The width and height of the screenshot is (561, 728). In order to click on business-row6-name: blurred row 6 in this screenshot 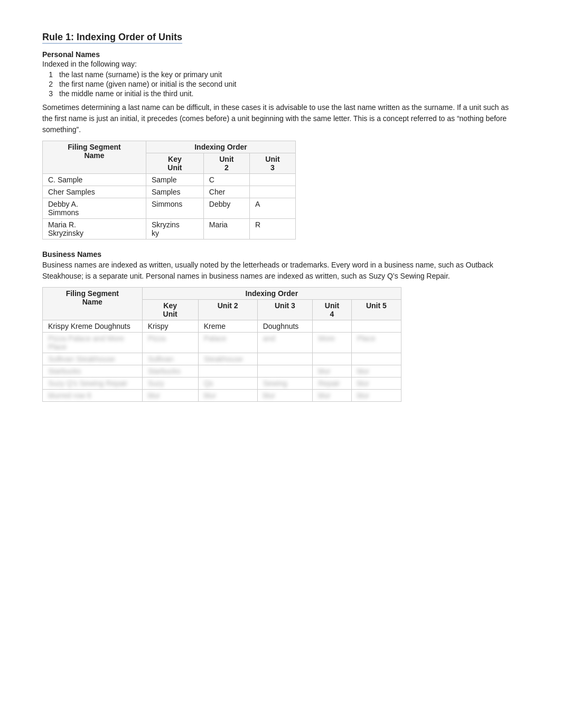, I will do `click(93, 395)`.